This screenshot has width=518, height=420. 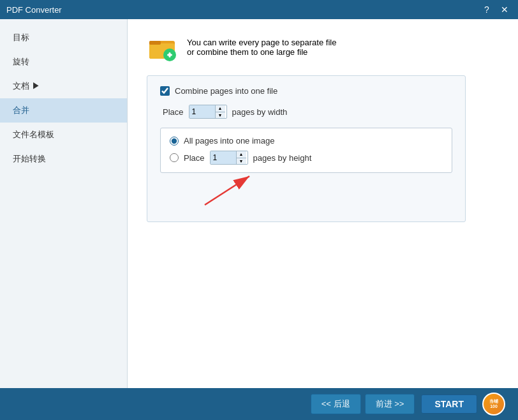 What do you see at coordinates (64, 110) in the screenshot?
I see `sidebar-item-merge: 合并` at bounding box center [64, 110].